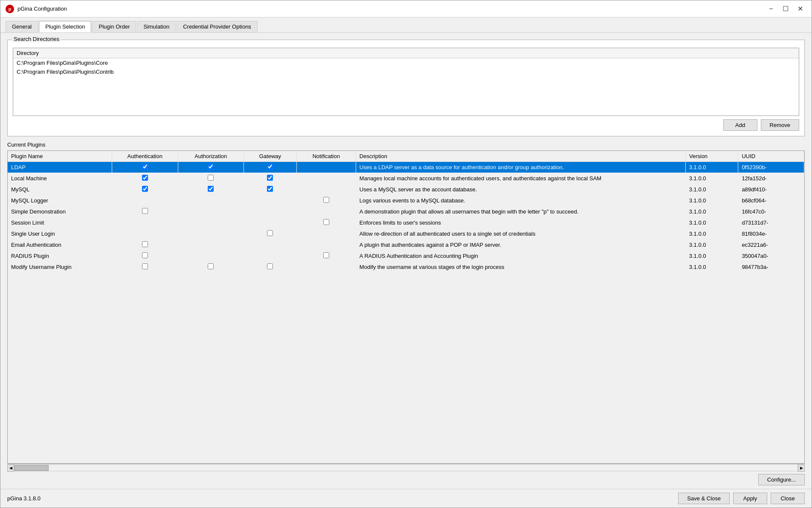 Image resolution: width=812 pixels, height=508 pixels. I want to click on directory-buttons: Add Remove, so click(406, 125).